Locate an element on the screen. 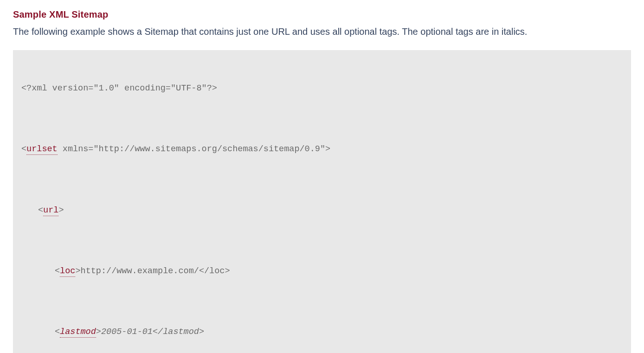 This screenshot has height=353, width=644. loc-value: http://www.example.com/ is located at coordinates (140, 271).